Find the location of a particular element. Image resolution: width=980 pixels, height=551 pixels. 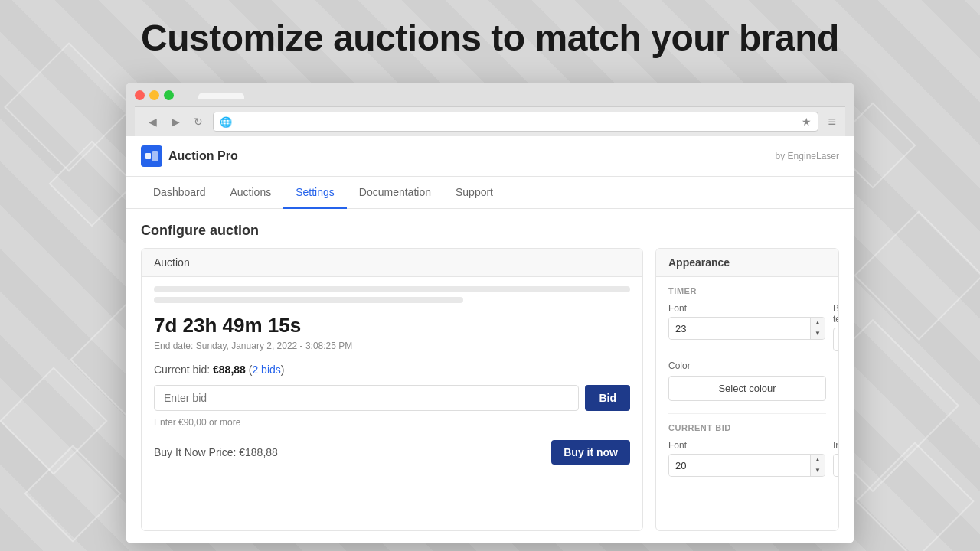

app-logo: Auction Pro is located at coordinates (190, 156).